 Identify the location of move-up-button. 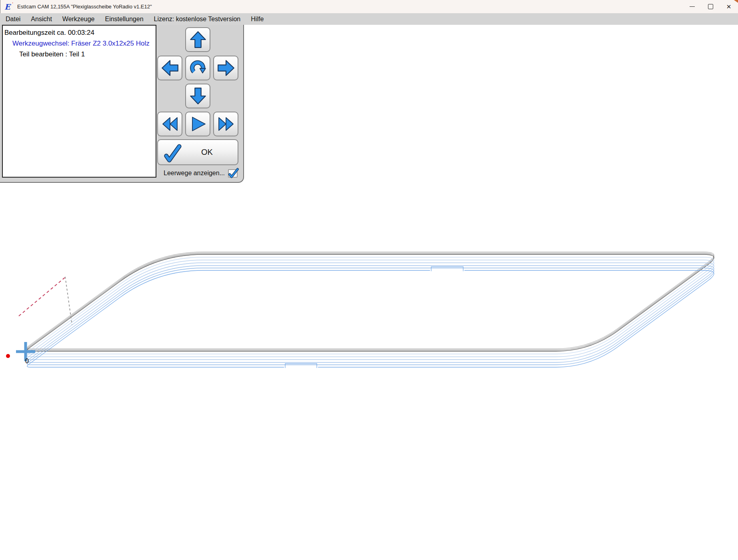
(198, 40).